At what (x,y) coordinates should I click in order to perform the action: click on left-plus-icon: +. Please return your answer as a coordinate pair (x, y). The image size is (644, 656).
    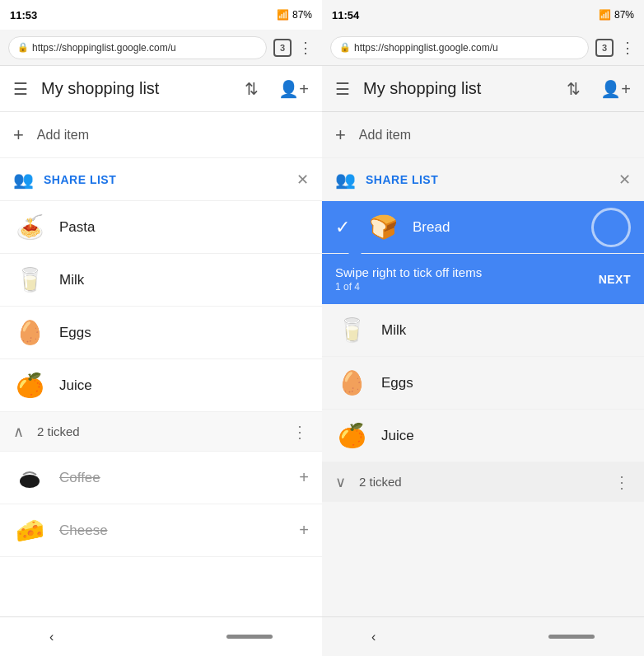
    Looking at the image, I should click on (18, 135).